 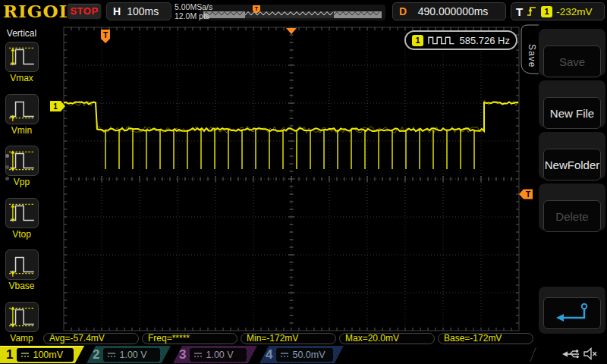 I want to click on vamp-label: Vamp, so click(x=21, y=338).